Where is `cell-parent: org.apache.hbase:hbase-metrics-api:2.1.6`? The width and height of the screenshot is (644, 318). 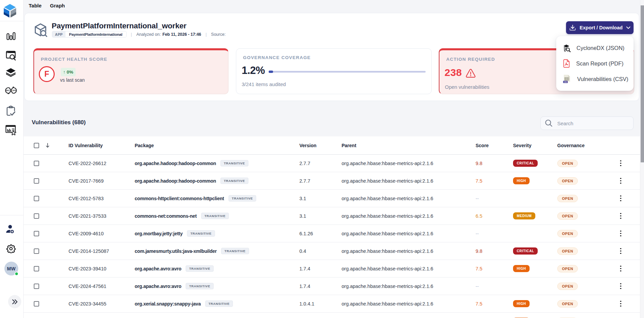
cell-parent: org.apache.hbase:hbase-metrics-api:2.1.6 is located at coordinates (408, 251).